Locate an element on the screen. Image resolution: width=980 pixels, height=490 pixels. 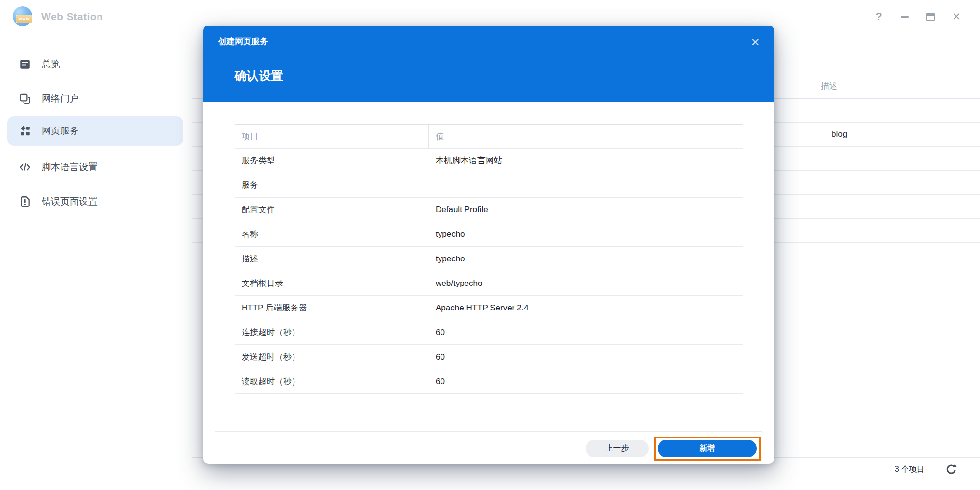
row-value: web/typecho is located at coordinates (579, 284).